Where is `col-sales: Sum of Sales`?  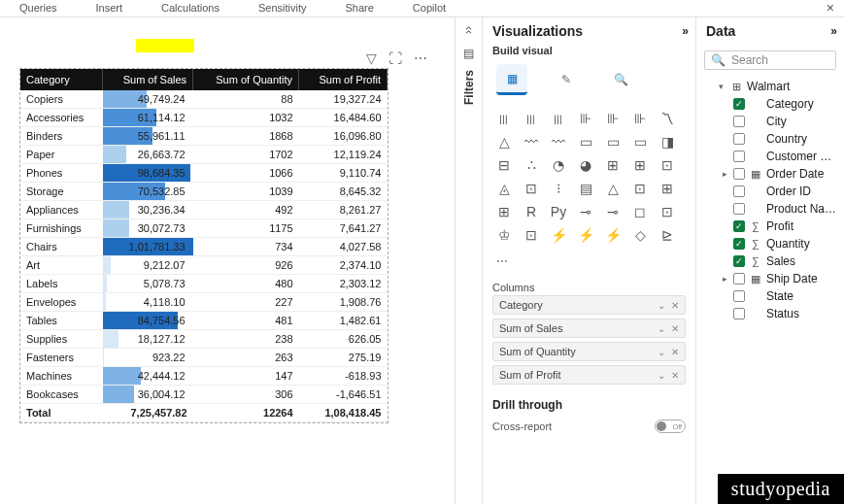 col-sales: Sum of Sales is located at coordinates (148, 80).